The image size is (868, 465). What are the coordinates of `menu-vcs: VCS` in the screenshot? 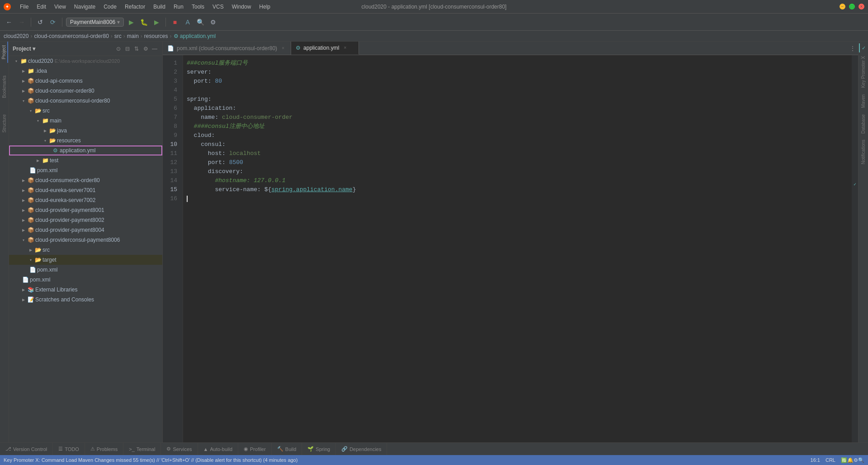 It's located at (218, 7).